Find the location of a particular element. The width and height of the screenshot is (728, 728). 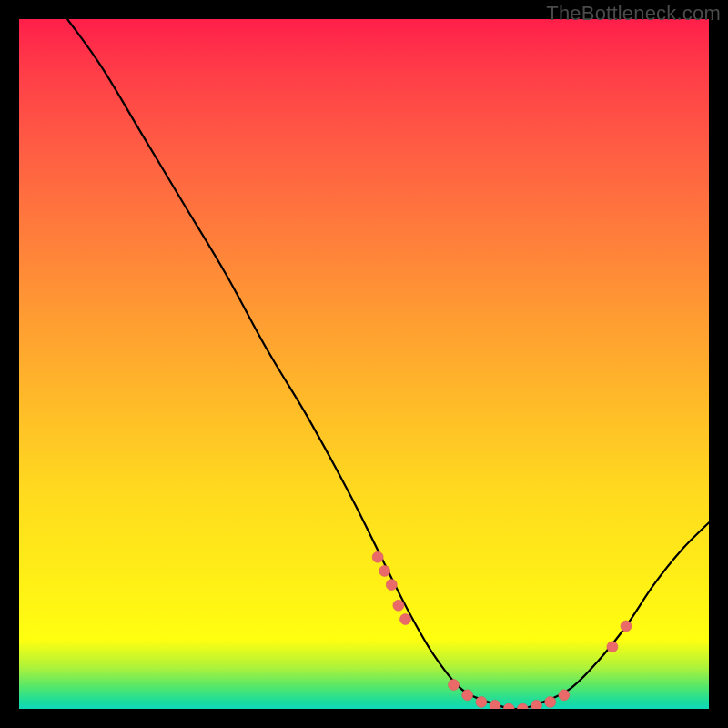

watermark-text: TheBottleneck.com is located at coordinates (633, 14).